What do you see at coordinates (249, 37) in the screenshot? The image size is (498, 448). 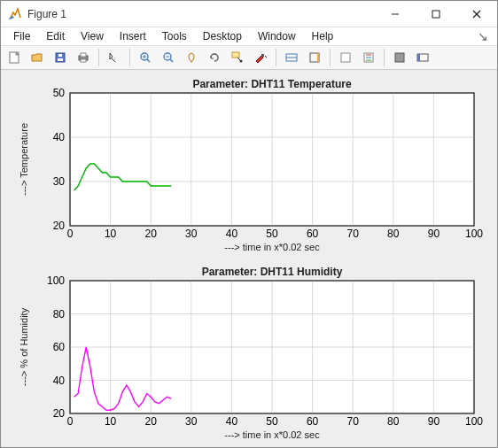 I see `menubar: File Edit View Insert Tools Desktop Wind…` at bounding box center [249, 37].